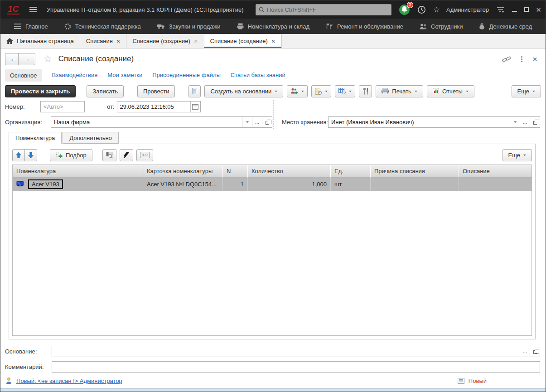  Describe the element at coordinates (517, 155) in the screenshot. I see `table-more-button: Еще` at that location.